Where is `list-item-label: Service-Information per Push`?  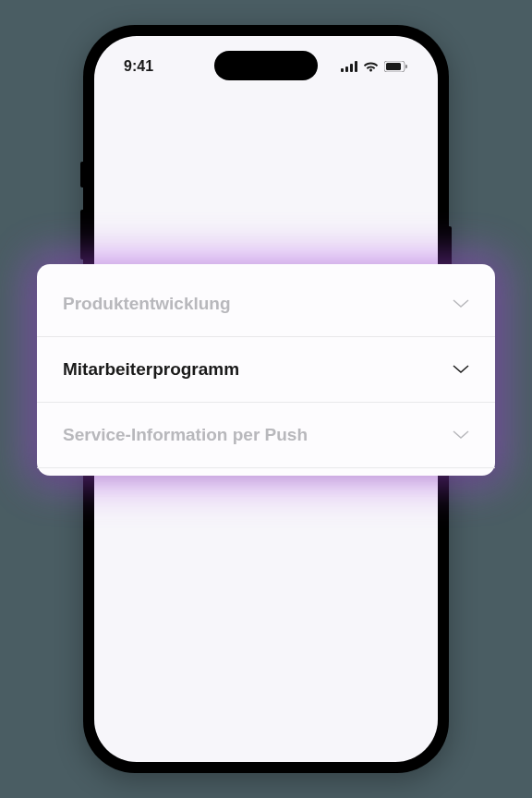
list-item-label: Service-Information per Push is located at coordinates (185, 435).